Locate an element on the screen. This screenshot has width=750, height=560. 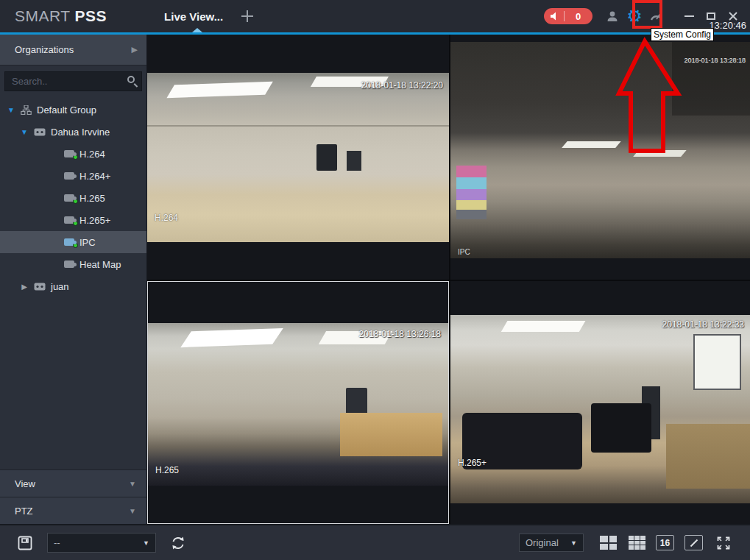
active-tab-pointer is located at coordinates (197, 30).